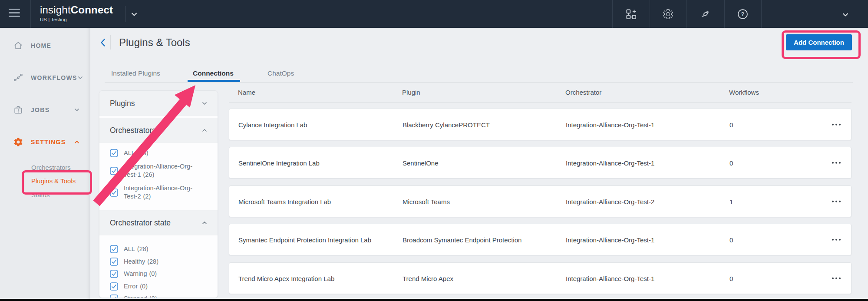 The image size is (868, 301). Describe the element at coordinates (420, 162) in the screenshot. I see `cell-plugin: SentinelOne` at that location.